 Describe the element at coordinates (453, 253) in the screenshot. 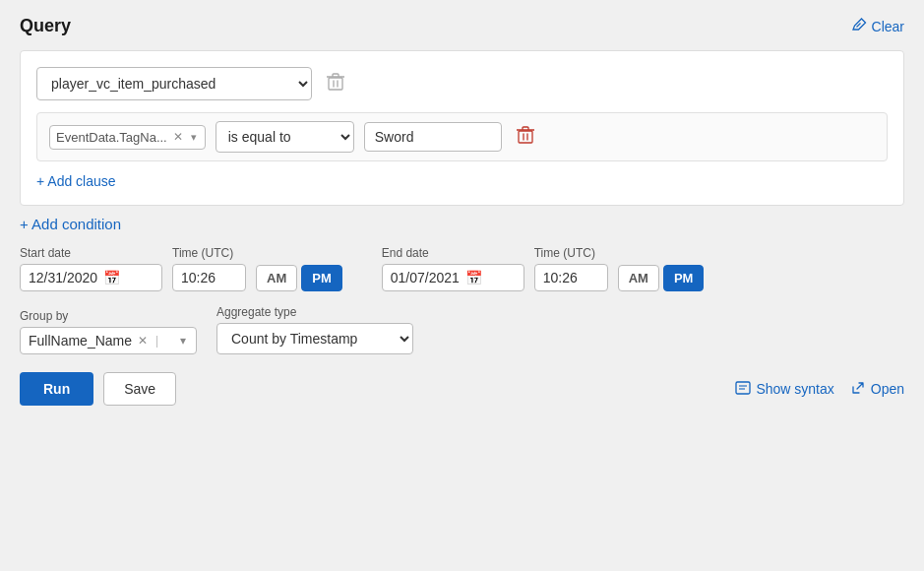

I see `end-date-label: End date` at that location.